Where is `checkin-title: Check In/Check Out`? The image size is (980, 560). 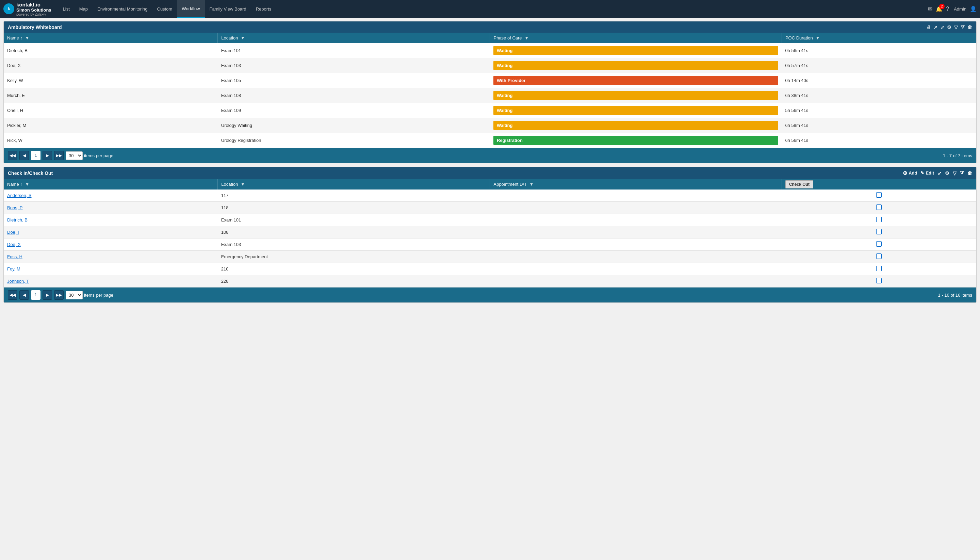
checkin-title: Check In/Check Out is located at coordinates (30, 173).